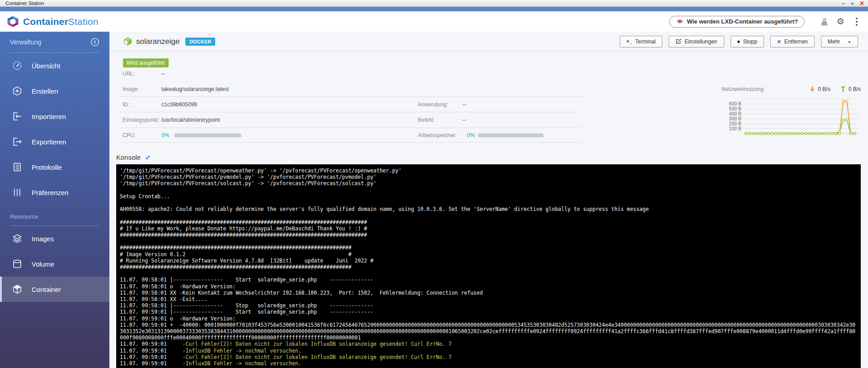 This screenshot has width=868, height=368. What do you see at coordinates (824, 22) in the screenshot?
I see `resource-monitor-icon` at bounding box center [824, 22].